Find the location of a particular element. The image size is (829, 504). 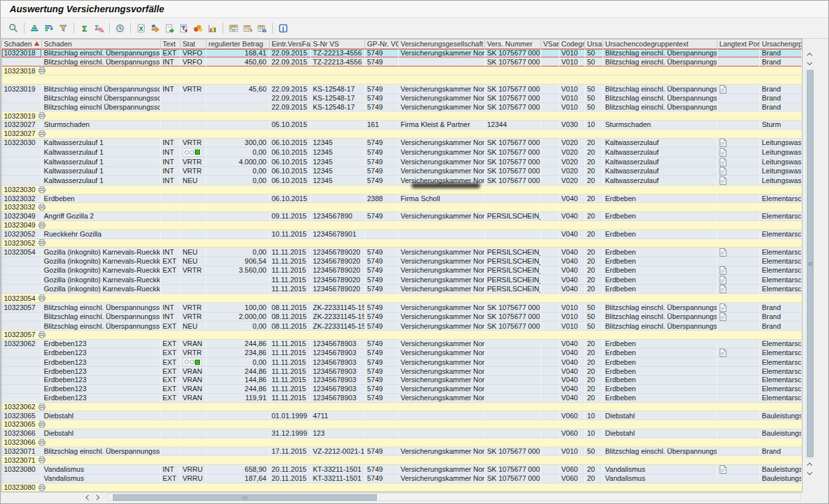

cell-schaden_nr: 10323030 is located at coordinates (22, 143).